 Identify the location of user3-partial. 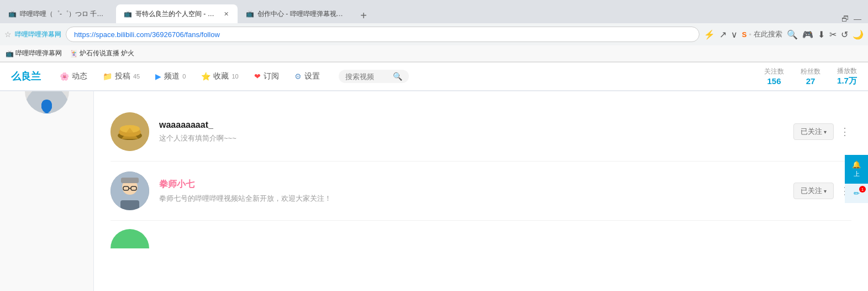
(481, 235).